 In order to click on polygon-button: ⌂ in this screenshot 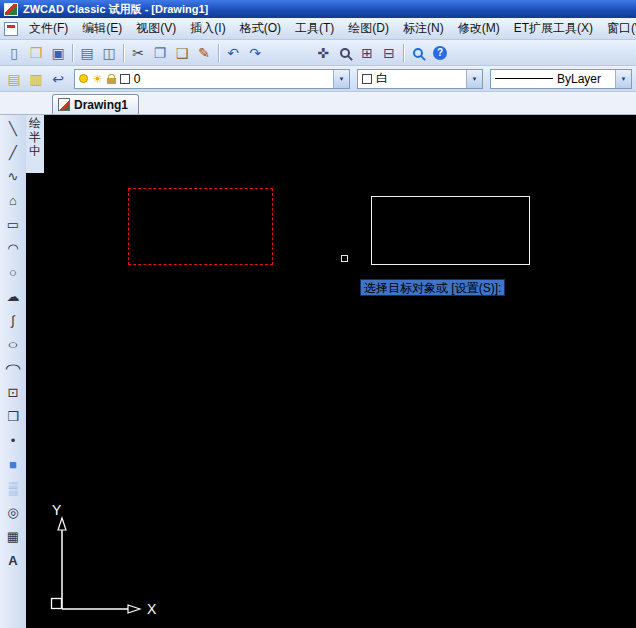, I will do `click(13, 200)`.